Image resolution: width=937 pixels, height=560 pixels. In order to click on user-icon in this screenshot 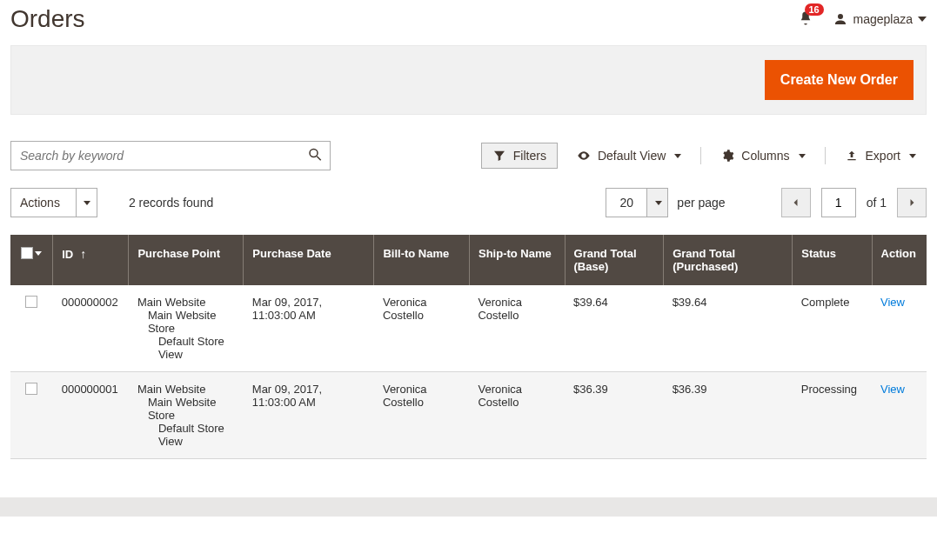, I will do `click(840, 19)`.